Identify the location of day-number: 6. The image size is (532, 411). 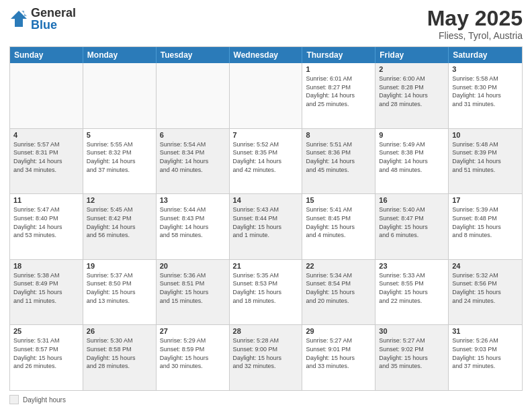
(193, 135).